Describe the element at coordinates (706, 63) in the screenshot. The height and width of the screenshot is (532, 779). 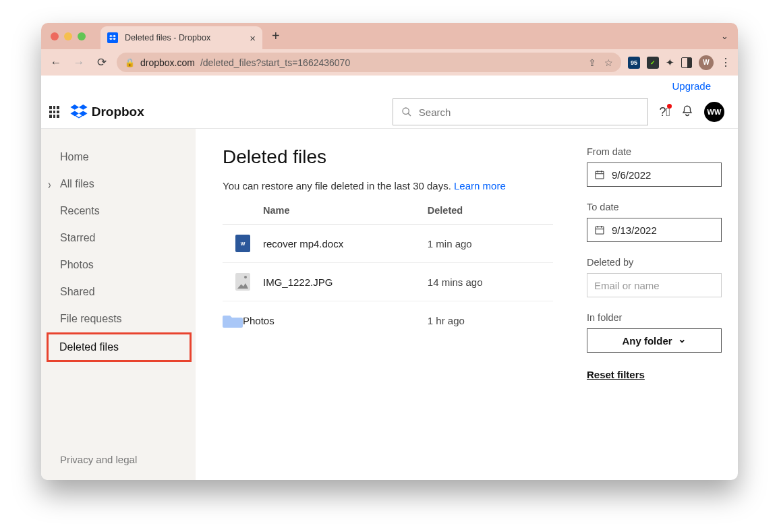
I see `profile-avatar: W` at that location.